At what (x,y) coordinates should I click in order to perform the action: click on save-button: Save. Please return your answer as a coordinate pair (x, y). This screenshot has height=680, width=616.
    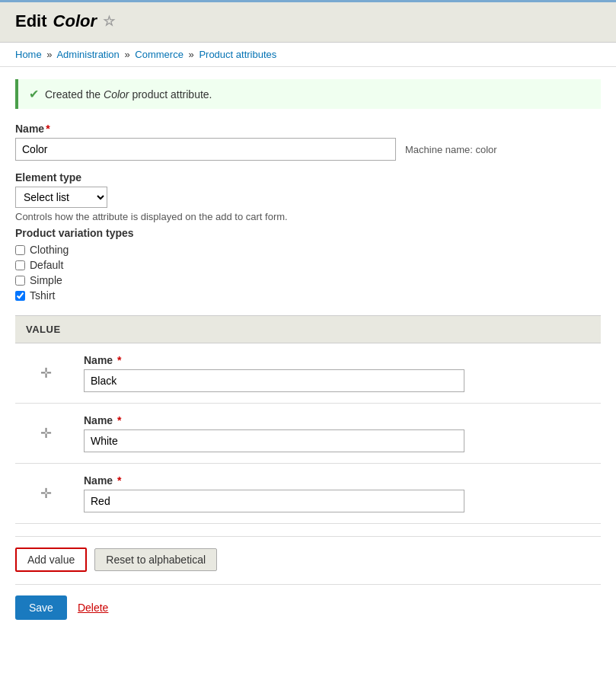
    Looking at the image, I should click on (41, 608).